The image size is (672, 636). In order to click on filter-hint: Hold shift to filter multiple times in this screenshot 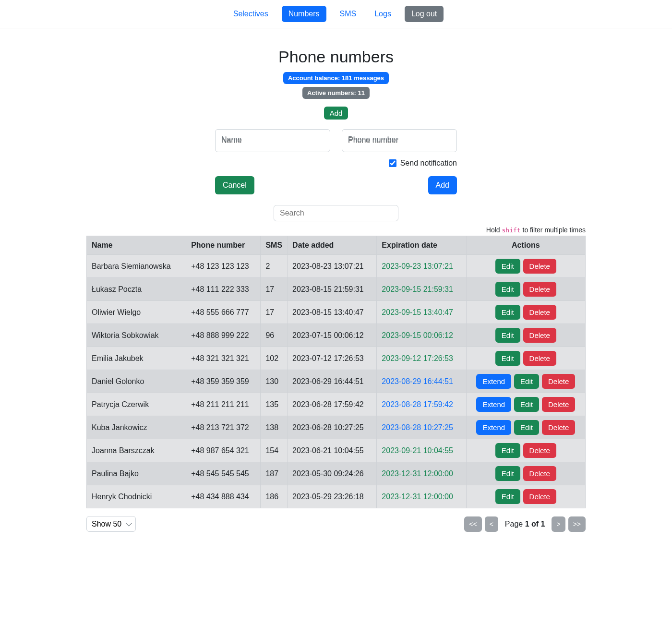, I will do `click(336, 230)`.